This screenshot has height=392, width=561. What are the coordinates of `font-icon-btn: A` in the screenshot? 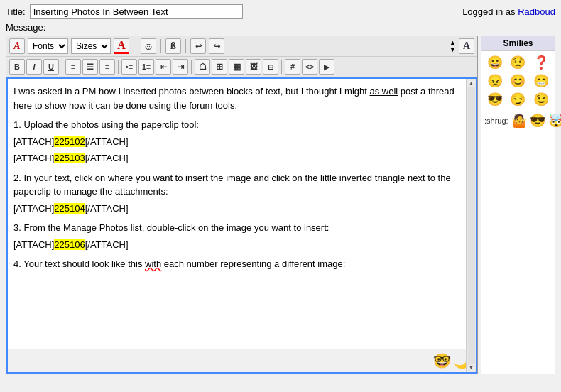 It's located at (17, 46).